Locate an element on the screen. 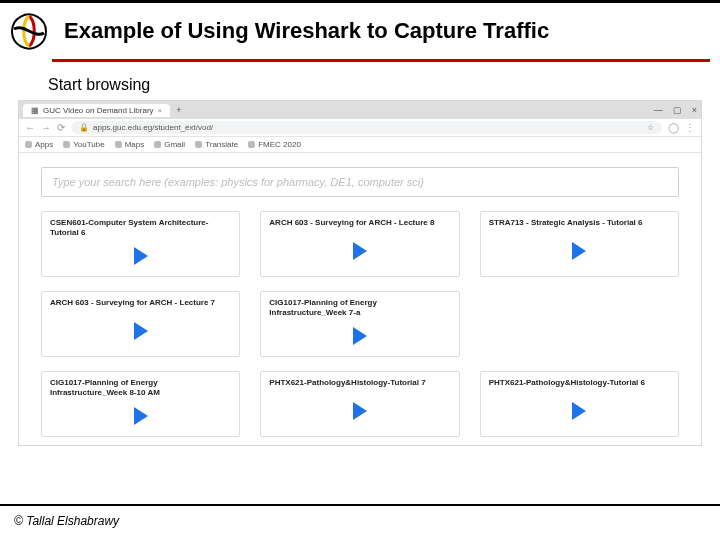 This screenshot has width=720, height=540. video-title: STRA713 - Strategic Analysis - Tutorial … is located at coordinates (580, 223).